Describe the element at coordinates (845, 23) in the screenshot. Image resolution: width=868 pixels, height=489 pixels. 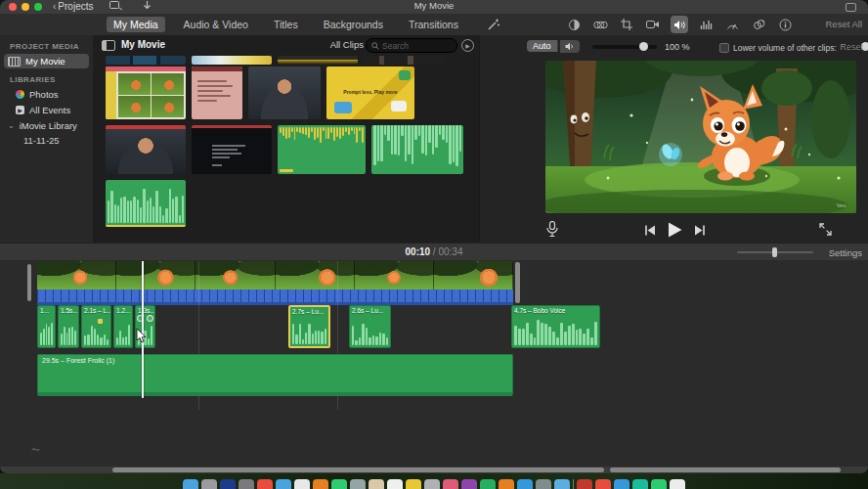
I see `reset-all-button: Reset All` at that location.